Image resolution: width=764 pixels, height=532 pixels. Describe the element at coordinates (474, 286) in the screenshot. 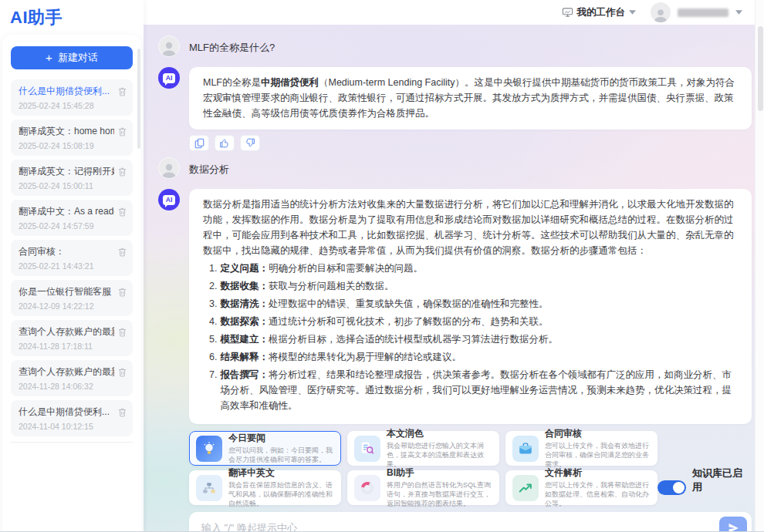

I see `list-item: 2.数据收集：获取与分析问题相关的数据。` at that location.